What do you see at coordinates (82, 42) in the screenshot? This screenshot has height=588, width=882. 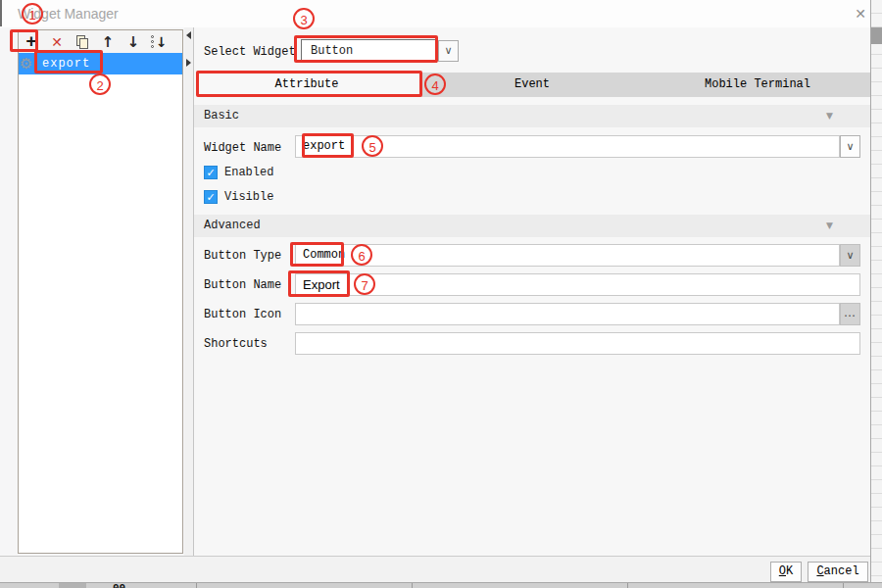 I see `copy-widget-button` at bounding box center [82, 42].